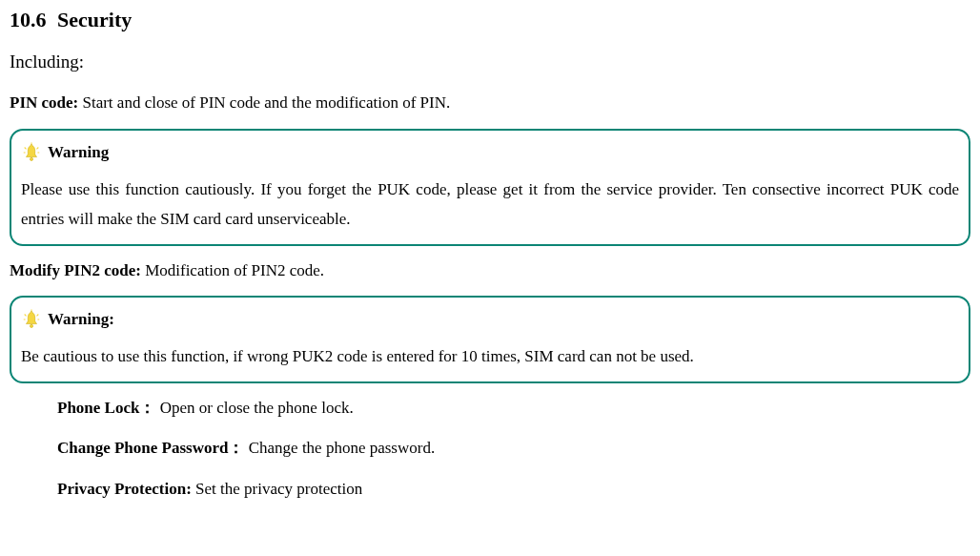  What do you see at coordinates (490, 153) in the screenshot?
I see `warning-header-1: Warning` at bounding box center [490, 153].